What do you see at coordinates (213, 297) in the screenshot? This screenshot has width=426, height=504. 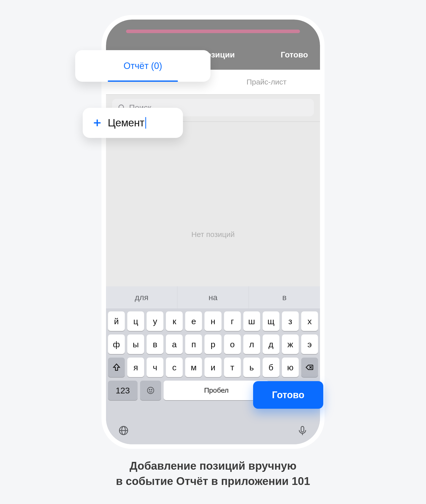 I see `keyboard-suggestions: для на в` at bounding box center [213, 297].